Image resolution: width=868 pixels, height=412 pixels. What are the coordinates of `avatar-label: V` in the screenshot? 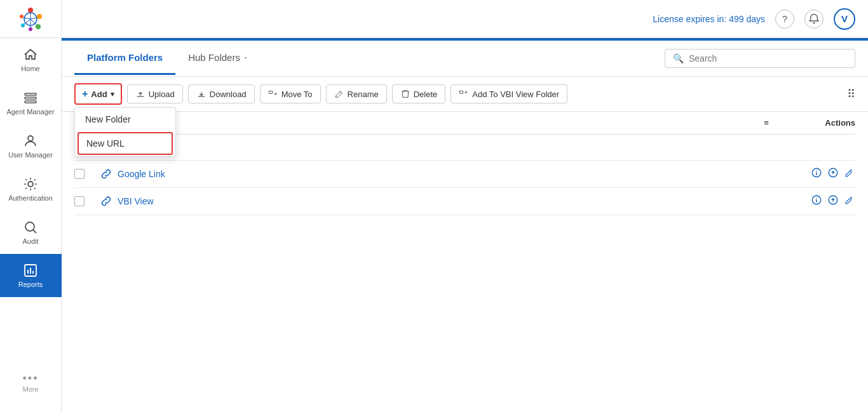 It's located at (844, 19).